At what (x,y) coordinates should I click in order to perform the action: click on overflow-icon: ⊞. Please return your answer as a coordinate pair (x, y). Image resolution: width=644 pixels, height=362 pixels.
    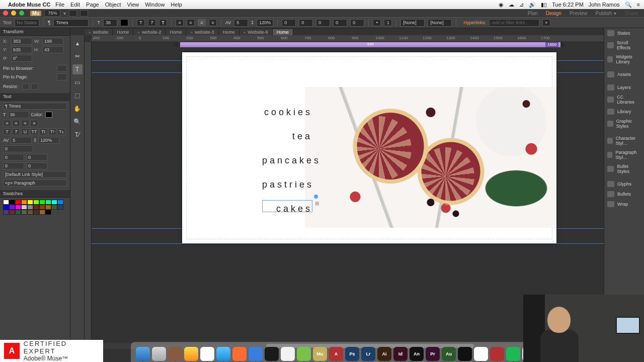
    Looking at the image, I should click on (317, 203).